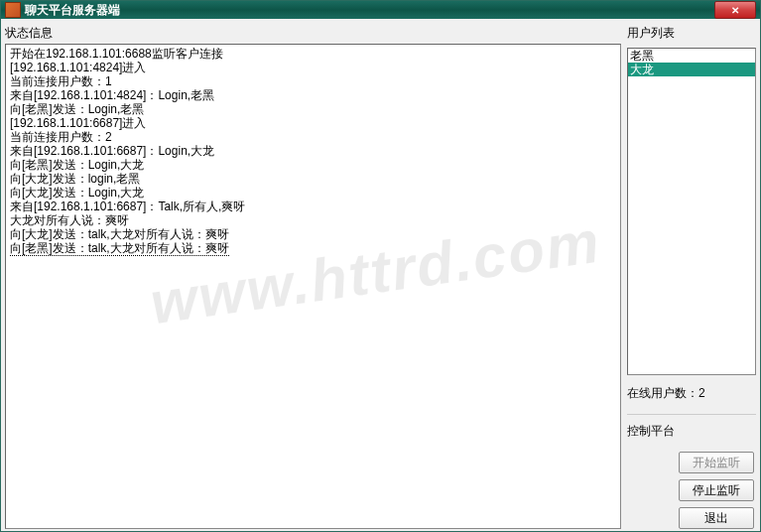  Describe the element at coordinates (692, 34) in the screenshot. I see `userlist-label: 用户列表` at that location.